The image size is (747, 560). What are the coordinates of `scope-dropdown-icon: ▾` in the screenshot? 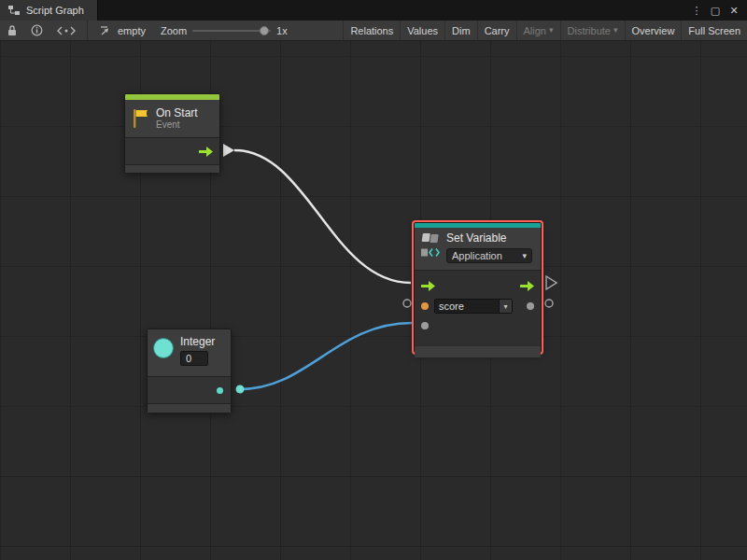 It's located at (525, 256).